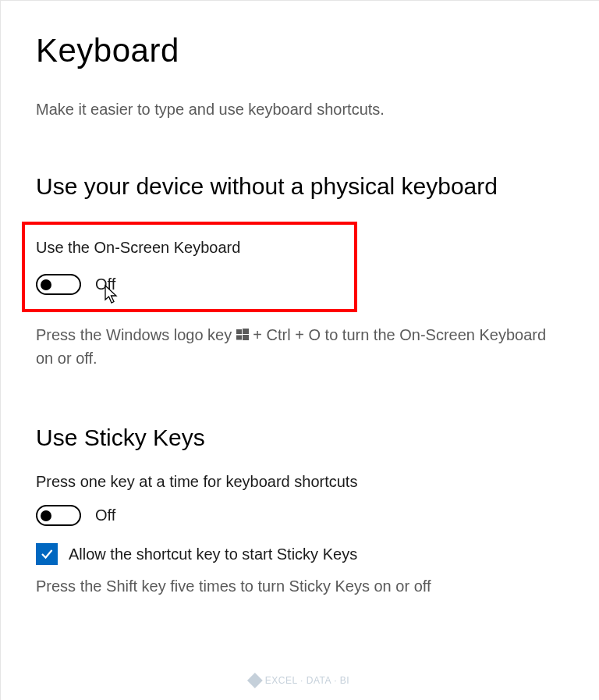  I want to click on onscreen-help-before: Press the Windows logo key, so click(136, 335).